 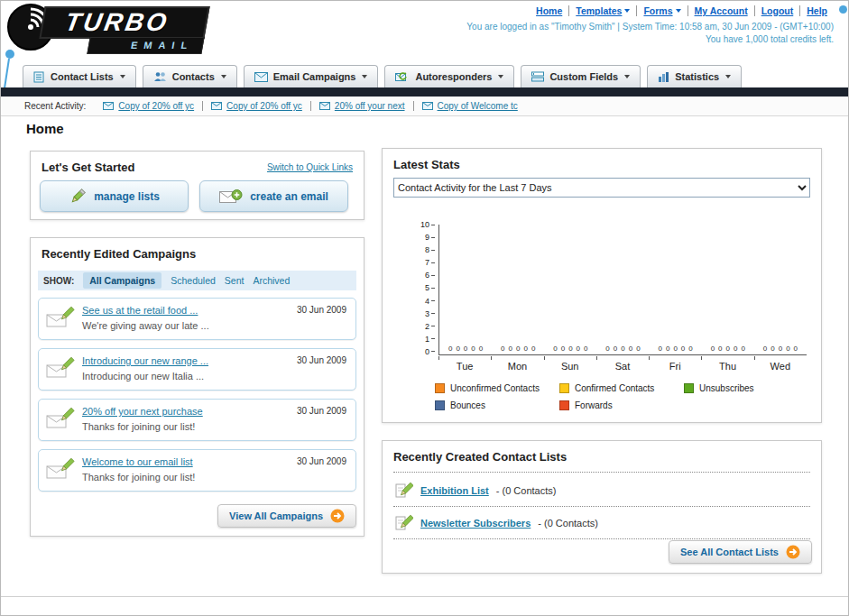 What do you see at coordinates (78, 197) in the screenshot?
I see `pencil-icon` at bounding box center [78, 197].